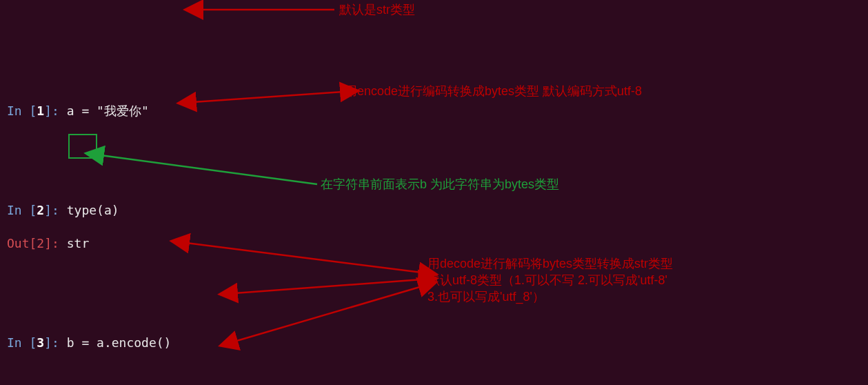  I want to click on anno-encode: 用encode进行编码转换成bytes类型 默认编码方式utf-8, so click(494, 91).